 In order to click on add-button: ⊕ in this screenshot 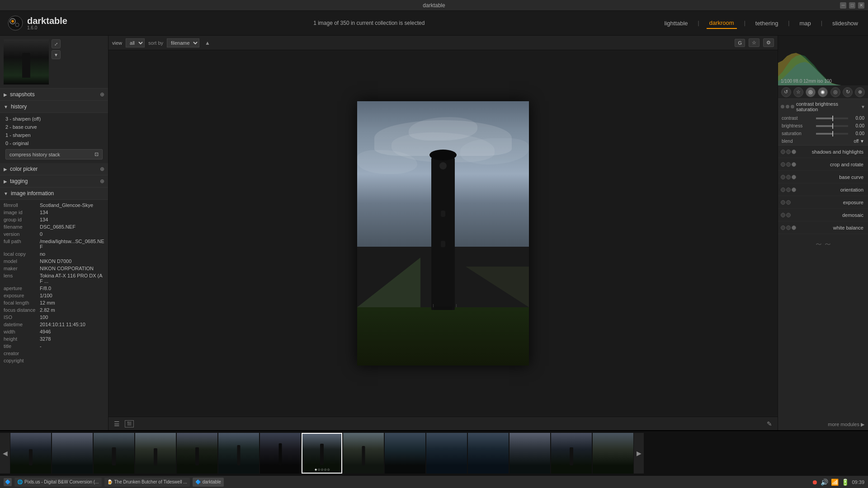, I will do `click(860, 92)`.